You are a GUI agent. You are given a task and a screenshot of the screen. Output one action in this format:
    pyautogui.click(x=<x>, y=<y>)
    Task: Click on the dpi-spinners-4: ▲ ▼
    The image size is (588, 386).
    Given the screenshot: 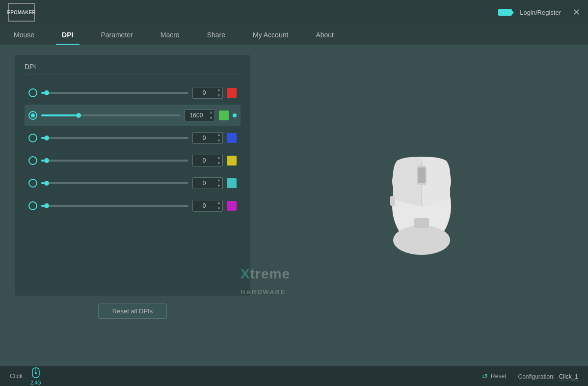 What is the action you would take?
    pyautogui.click(x=219, y=161)
    